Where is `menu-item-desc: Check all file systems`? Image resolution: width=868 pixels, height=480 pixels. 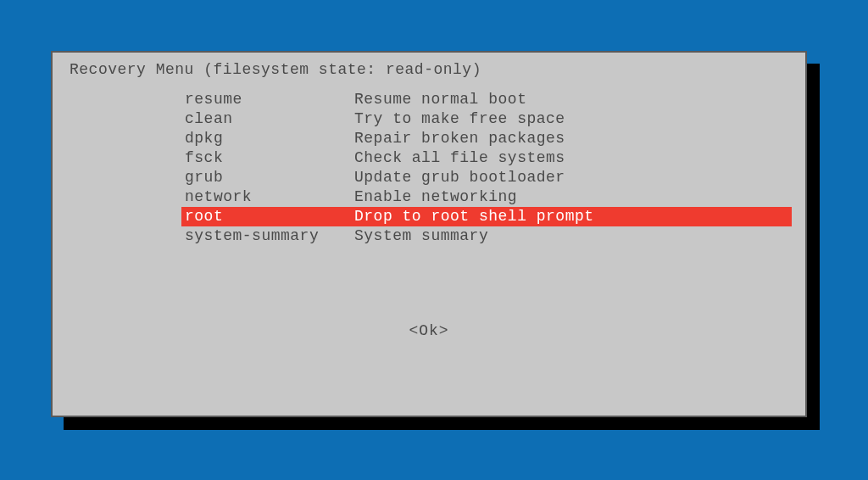 menu-item-desc: Check all file systems is located at coordinates (573, 158).